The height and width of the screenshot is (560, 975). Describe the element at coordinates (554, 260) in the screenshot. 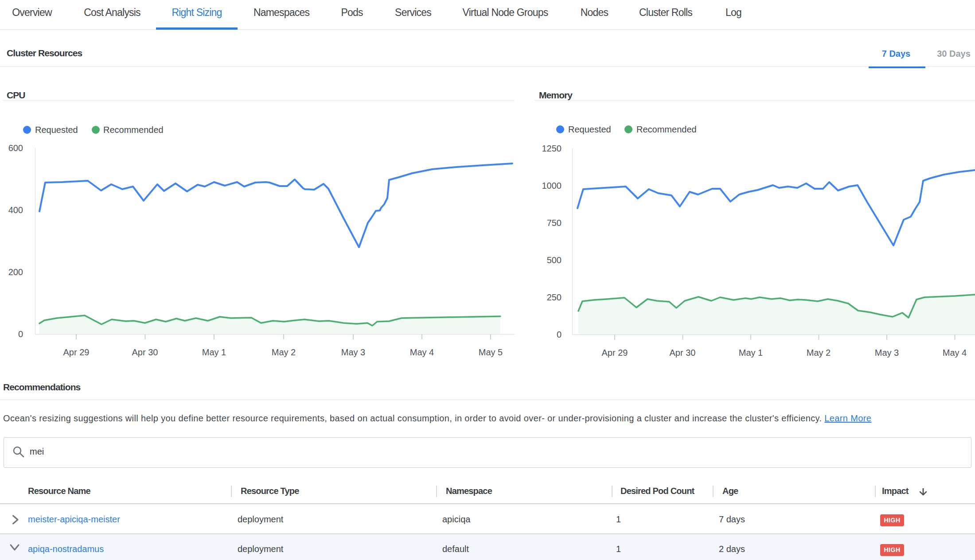

I see `svg-text: 500` at that location.